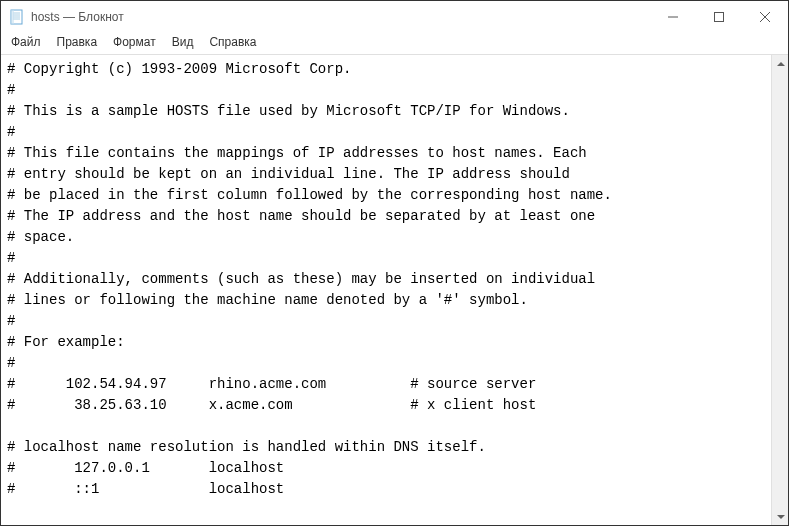  I want to click on notepad-icon, so click(17, 17).